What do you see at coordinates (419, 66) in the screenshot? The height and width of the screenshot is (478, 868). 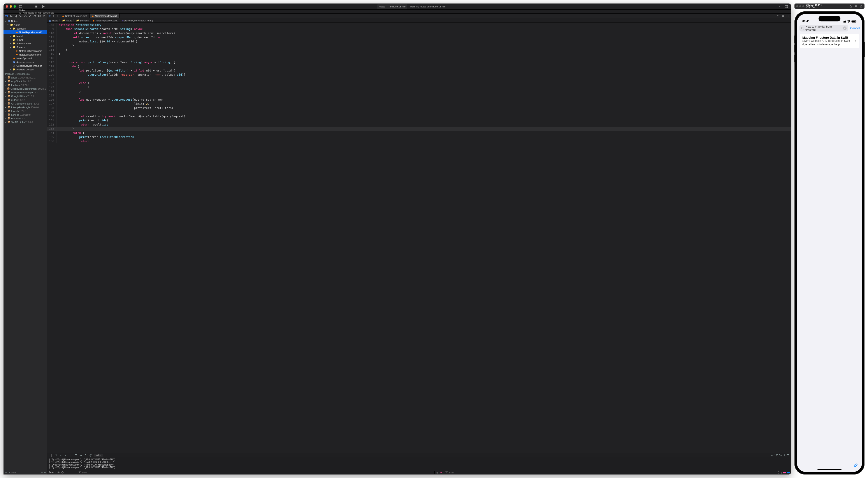 I see `code-line: 118 do {` at bounding box center [419, 66].